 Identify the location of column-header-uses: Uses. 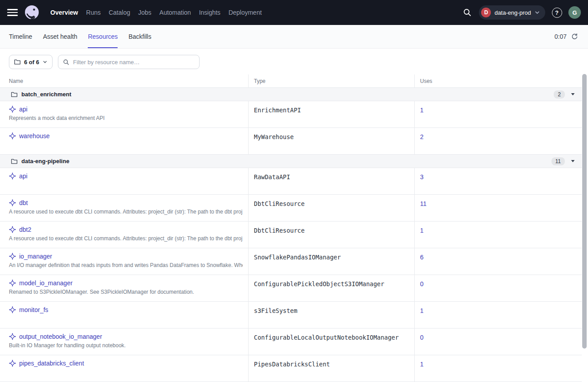
(498, 81).